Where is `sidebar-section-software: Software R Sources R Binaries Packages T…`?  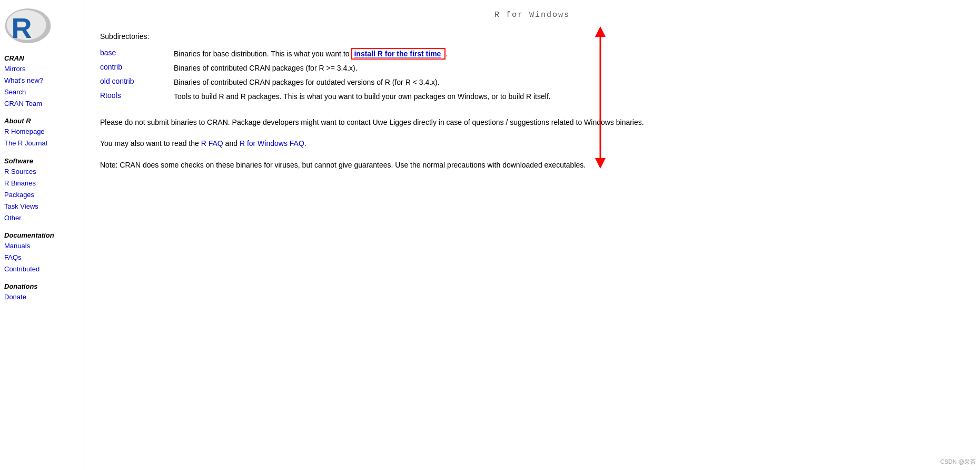
sidebar-section-software: Software R Sources R Binaries Packages T… is located at coordinates (42, 191).